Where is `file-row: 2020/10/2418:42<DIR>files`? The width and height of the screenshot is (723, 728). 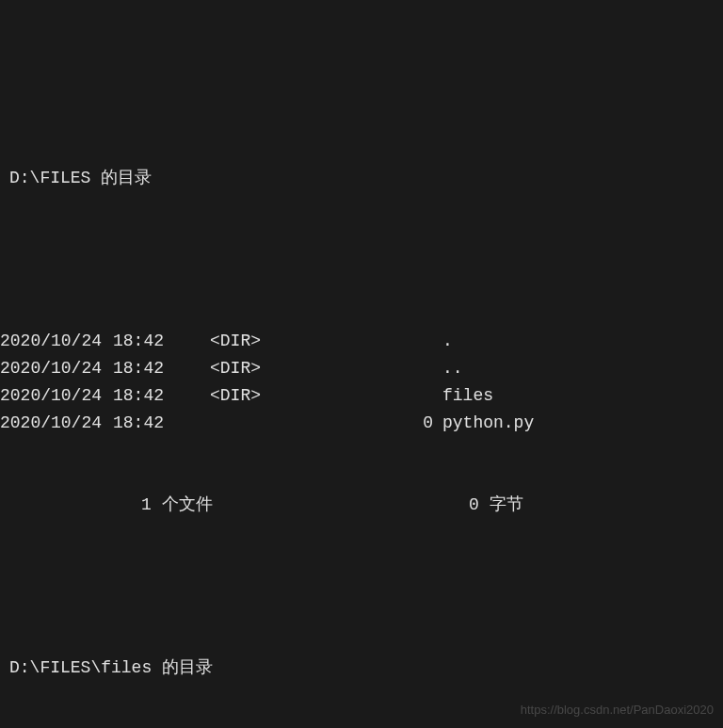
file-row: 2020/10/2418:42<DIR>files is located at coordinates (362, 396).